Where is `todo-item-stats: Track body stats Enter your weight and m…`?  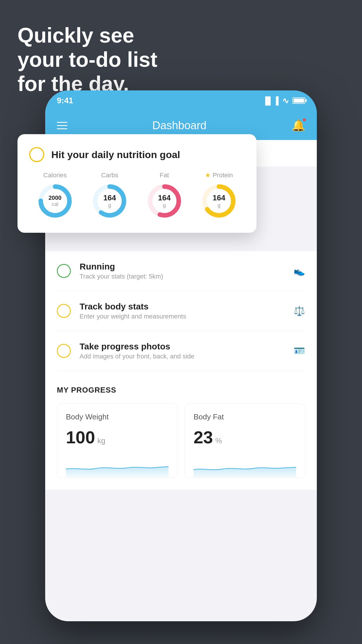 todo-item-stats: Track body stats Enter your weight and m… is located at coordinates (181, 311).